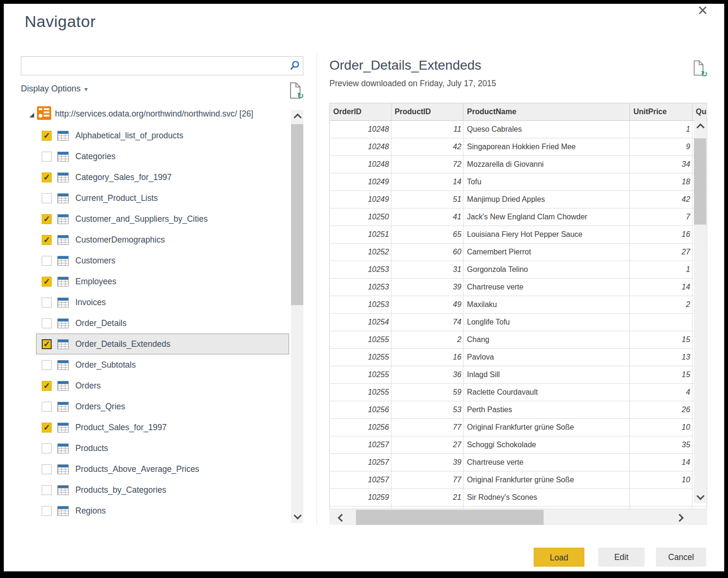 The width and height of the screenshot is (728, 578). I want to click on table-cell: 10253, so click(361, 270).